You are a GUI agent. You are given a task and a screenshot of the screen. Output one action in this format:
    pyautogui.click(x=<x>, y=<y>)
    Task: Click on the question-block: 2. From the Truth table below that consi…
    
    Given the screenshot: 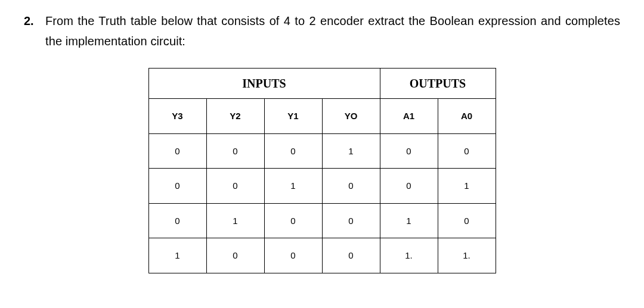 What is the action you would take?
    pyautogui.click(x=322, y=31)
    